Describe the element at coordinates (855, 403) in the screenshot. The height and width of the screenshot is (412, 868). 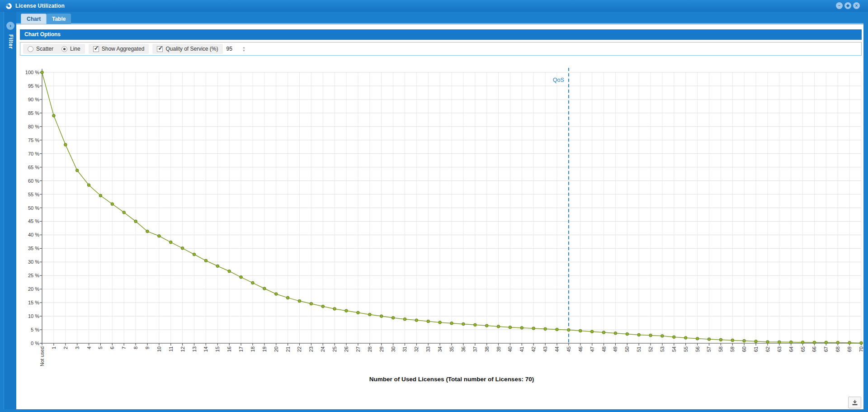
I see `download-icon` at that location.